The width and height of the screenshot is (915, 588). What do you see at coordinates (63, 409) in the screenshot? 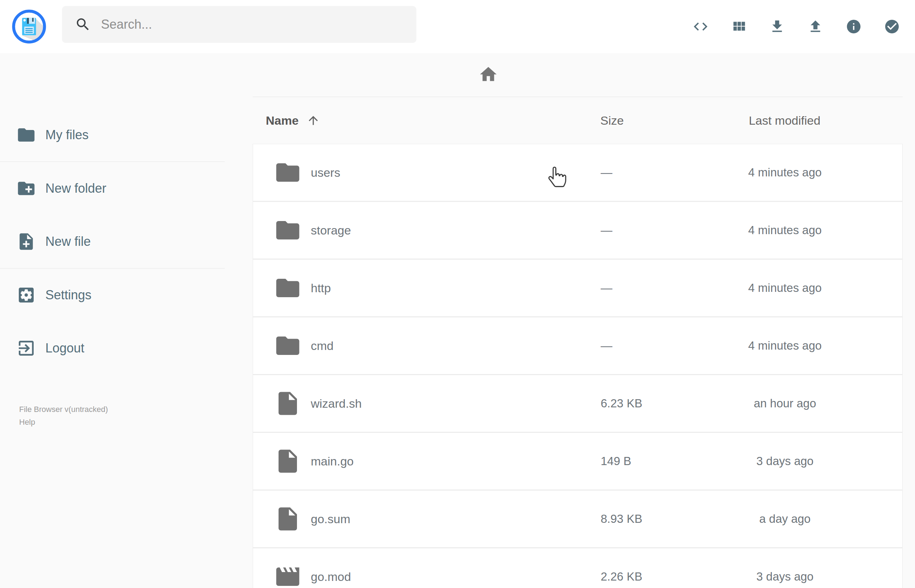
I see `app-version: File Browser v(untracked)` at bounding box center [63, 409].